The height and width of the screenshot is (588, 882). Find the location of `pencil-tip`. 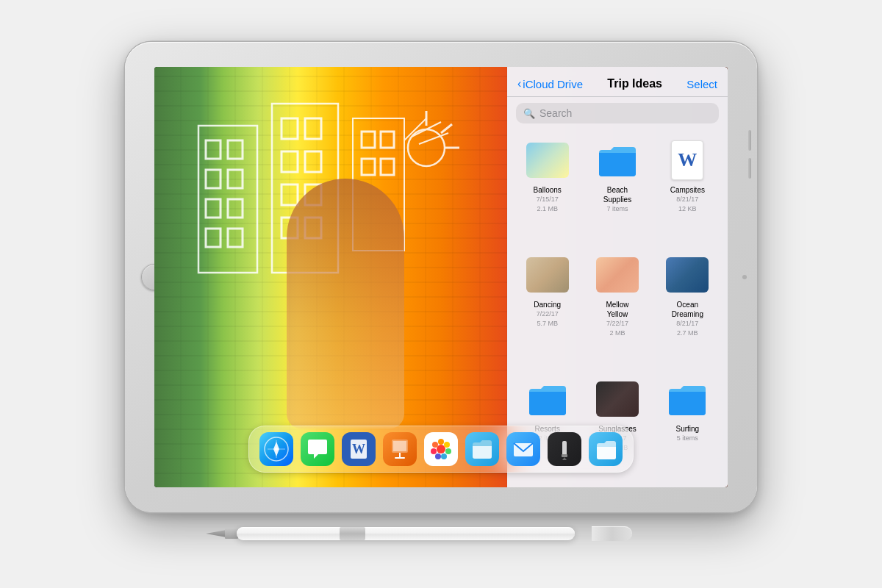

pencil-tip is located at coordinates (216, 534).